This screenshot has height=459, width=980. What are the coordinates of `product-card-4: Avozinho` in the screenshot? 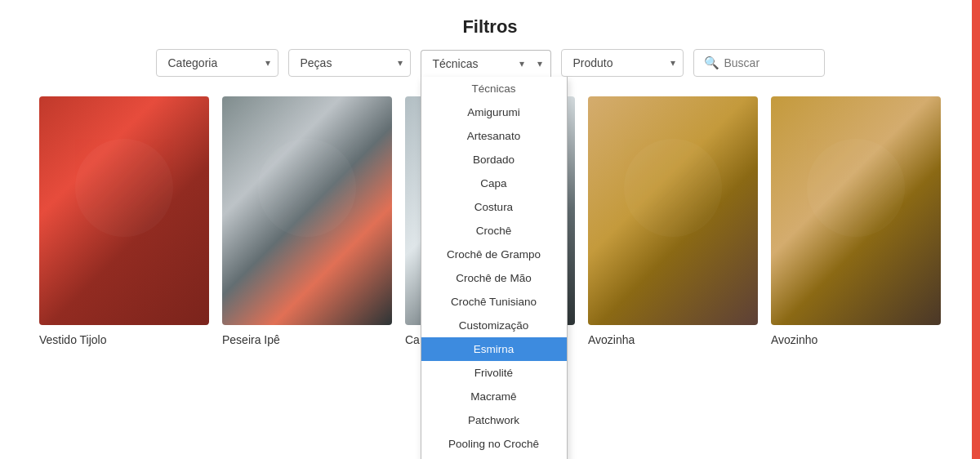 It's located at (856, 223).